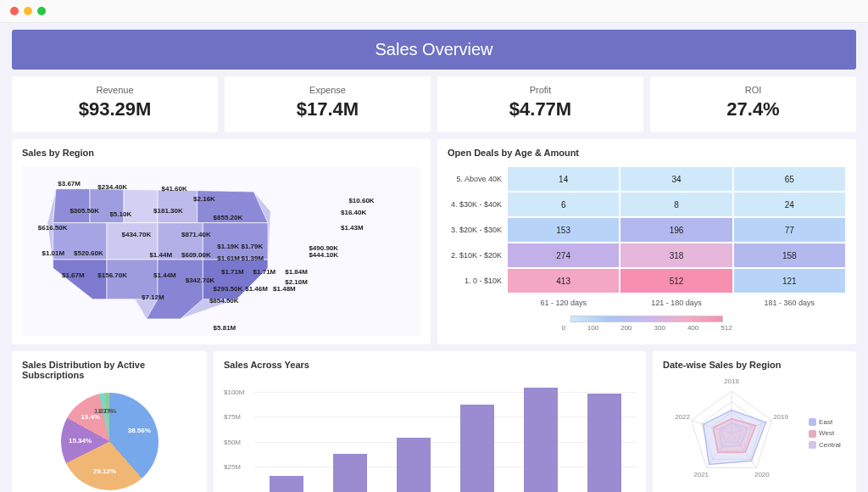 The height and width of the screenshot is (492, 868). Describe the element at coordinates (647, 153) in the screenshot. I see `card-title: Open Deals by Age & Amount` at that location.